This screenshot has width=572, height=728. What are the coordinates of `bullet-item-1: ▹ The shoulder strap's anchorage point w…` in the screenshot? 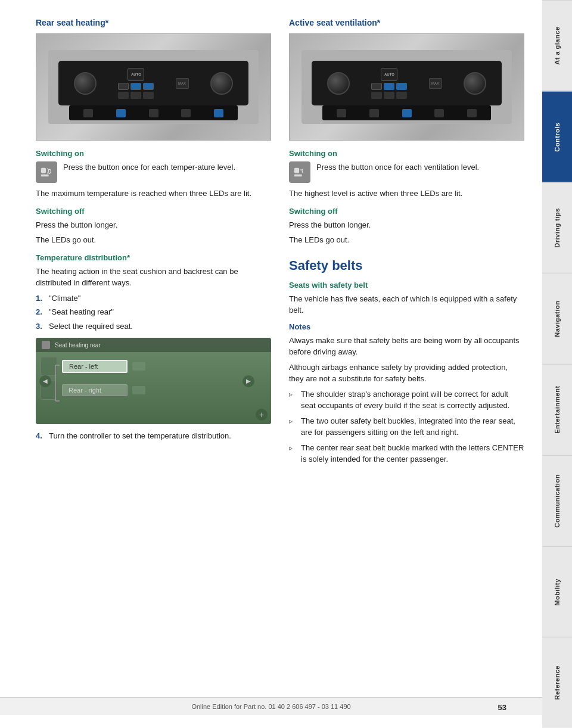 It's located at (406, 400).